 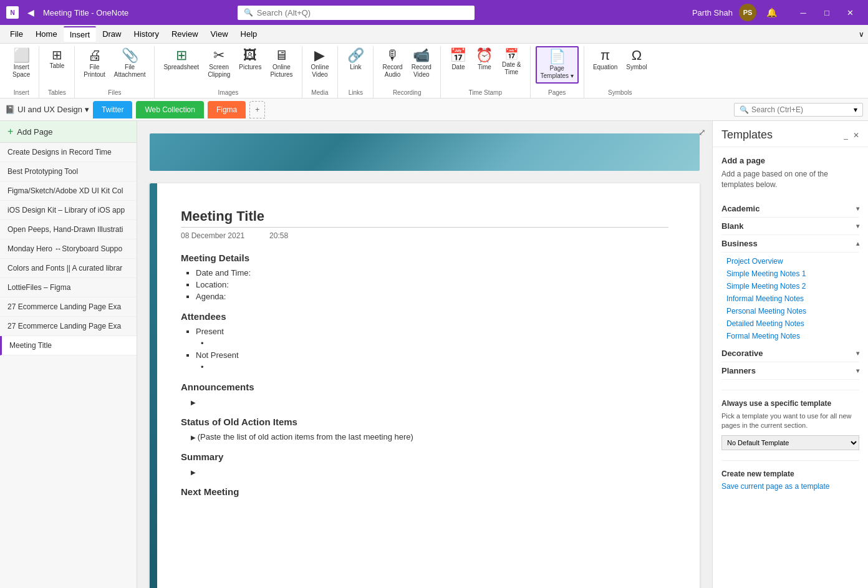 What do you see at coordinates (57, 66) in the screenshot?
I see `table-label: Table` at bounding box center [57, 66].